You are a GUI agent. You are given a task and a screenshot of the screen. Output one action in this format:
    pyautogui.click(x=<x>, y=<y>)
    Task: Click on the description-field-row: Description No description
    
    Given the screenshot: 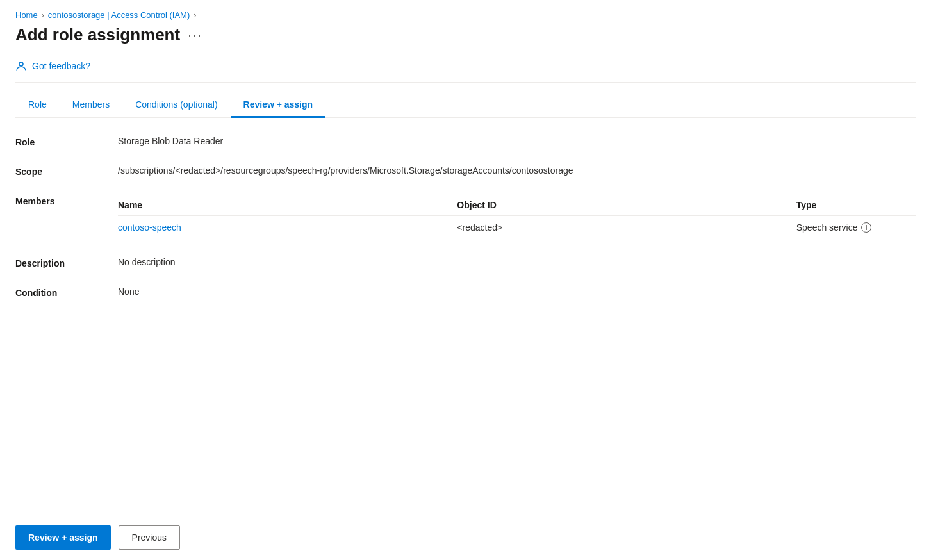 What is the action you would take?
    pyautogui.click(x=465, y=263)
    